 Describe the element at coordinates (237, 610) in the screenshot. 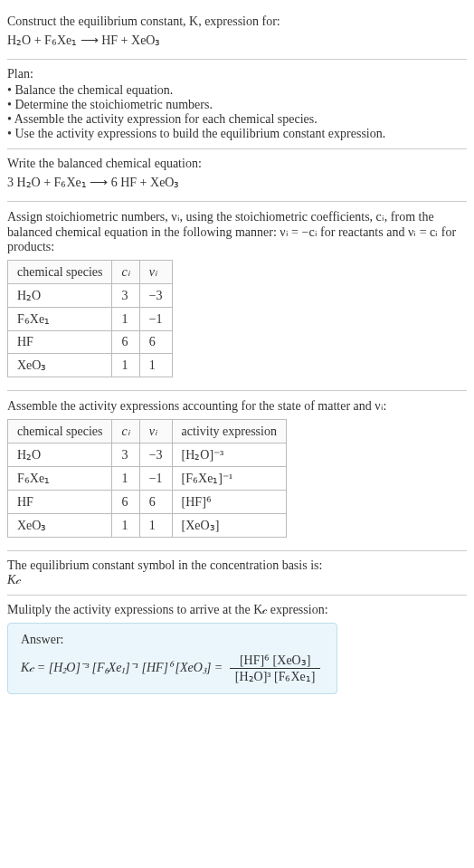

I see `multiply-text: Mulitply the activity expressions to arr…` at that location.